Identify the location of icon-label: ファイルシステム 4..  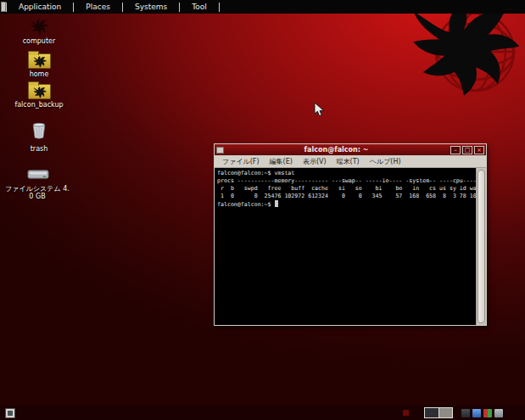
(37, 188).